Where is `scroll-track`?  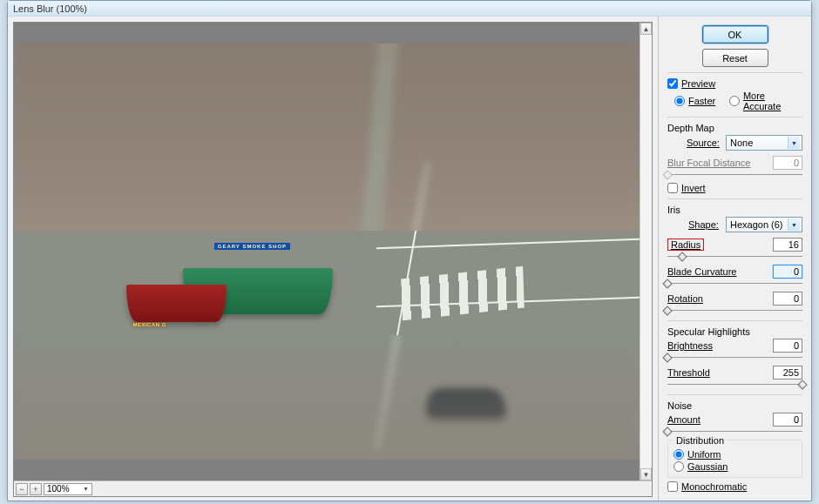 scroll-track is located at coordinates (646, 252).